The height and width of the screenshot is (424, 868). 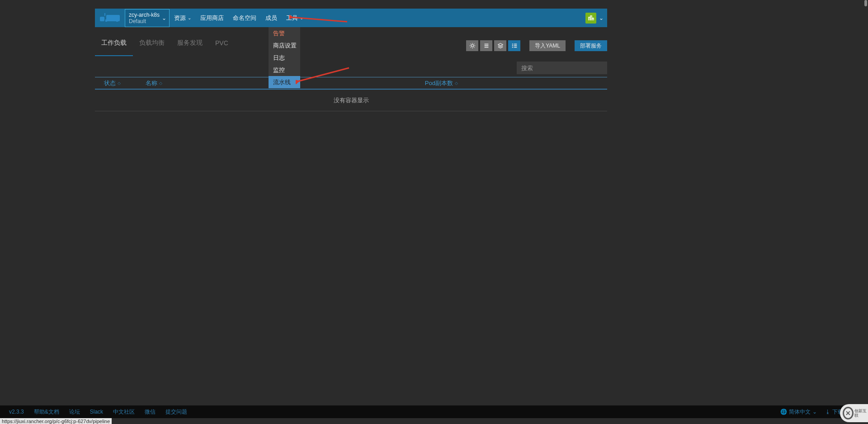 What do you see at coordinates (110, 18) in the screenshot?
I see `cow-icon` at bounding box center [110, 18].